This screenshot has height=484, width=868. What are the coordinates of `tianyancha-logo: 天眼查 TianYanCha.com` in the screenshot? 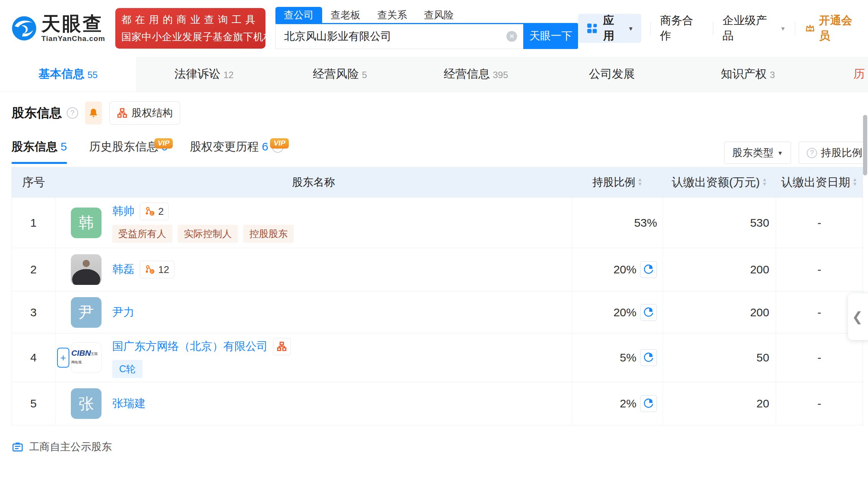 It's located at (58, 28).